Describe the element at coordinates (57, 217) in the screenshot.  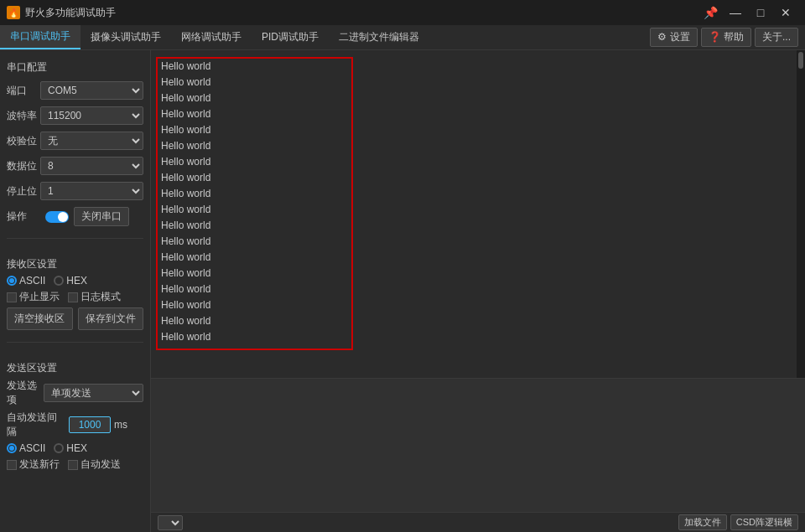
I see `port-toggle` at that location.